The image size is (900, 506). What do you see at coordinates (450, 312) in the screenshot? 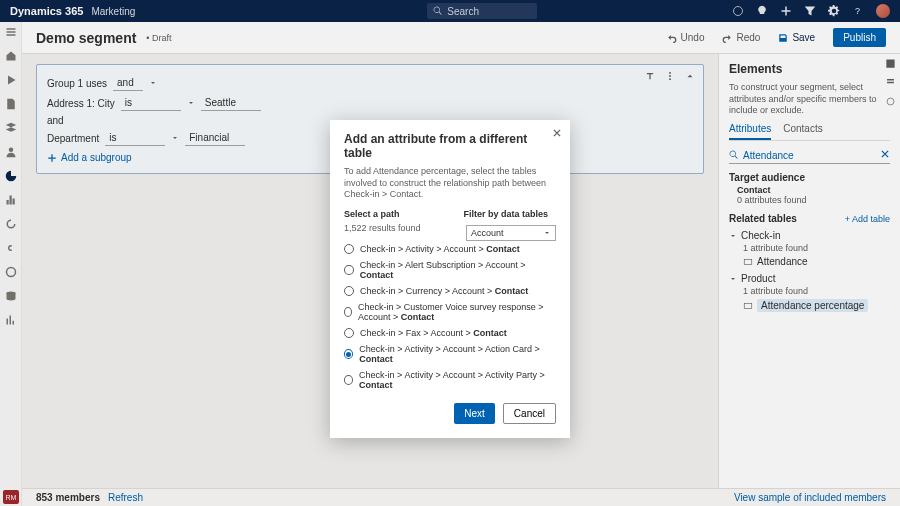
I see `path-option: Check-in > Customer Voice survey respons…` at bounding box center [450, 312].